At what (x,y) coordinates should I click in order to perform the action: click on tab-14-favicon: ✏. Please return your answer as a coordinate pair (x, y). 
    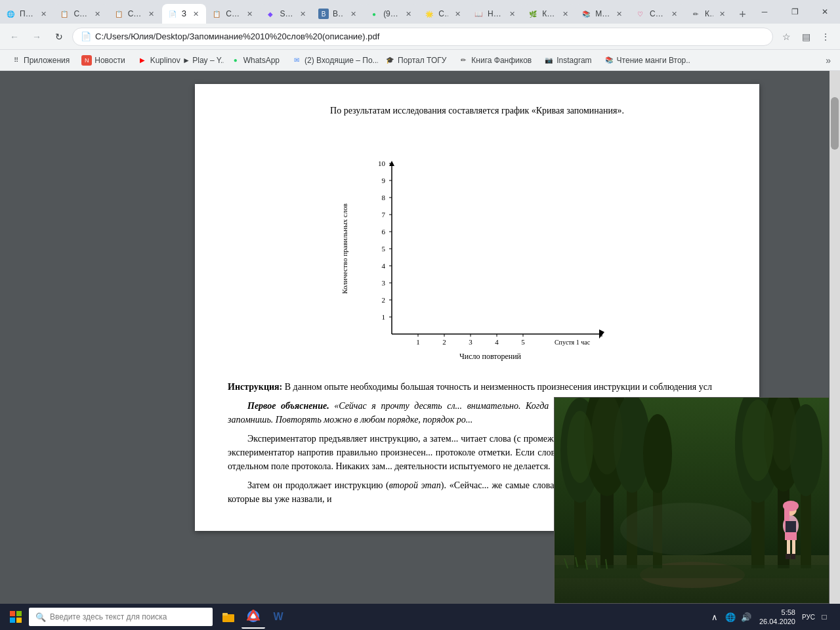
    Looking at the image, I should click on (696, 14).